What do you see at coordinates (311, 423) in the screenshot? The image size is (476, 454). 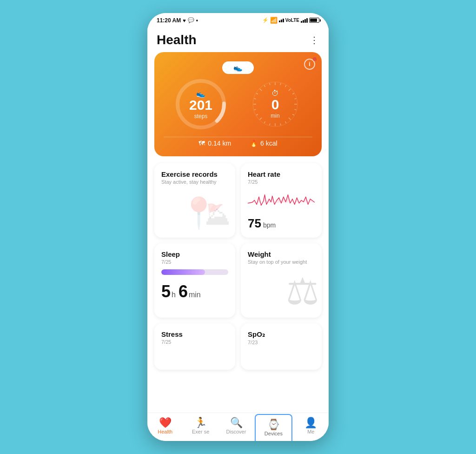 I see `me-nav-icon: 👤` at bounding box center [311, 423].